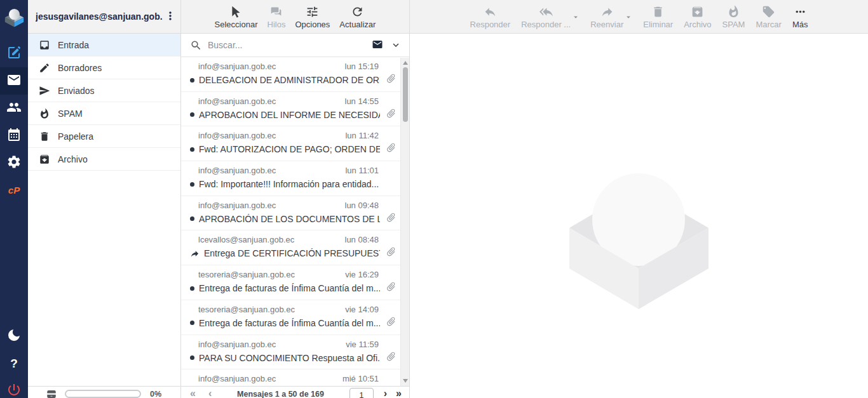  Describe the element at coordinates (104, 68) in the screenshot. I see `sidebar-item-drafts: Borradores` at that location.